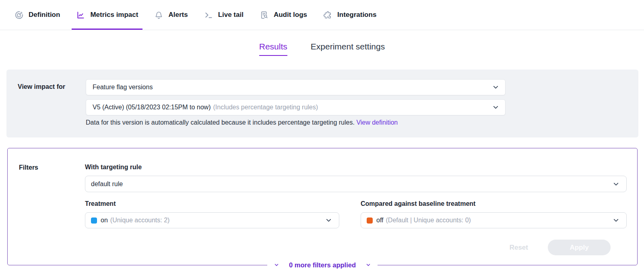 The image size is (644, 277). Describe the element at coordinates (428, 220) in the screenshot. I see `baseline-meta: (Default | Unique accounts: 0)` at that location.